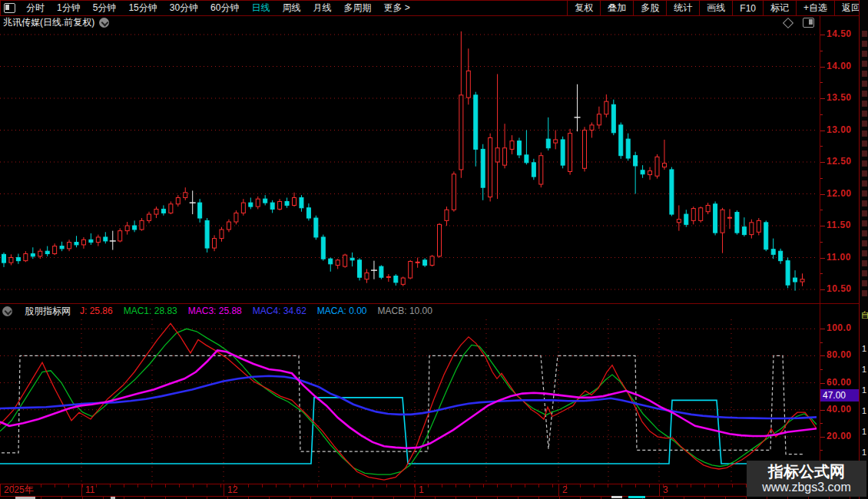 This screenshot has width=868, height=499. What do you see at coordinates (799, 23) in the screenshot?
I see `titlebar-icons` at bounding box center [799, 23].